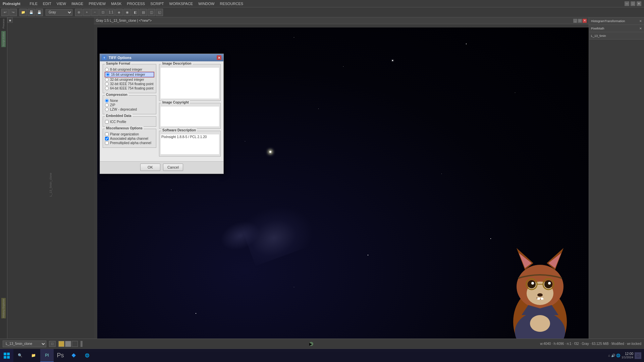  I want to click on image-minimize-button: _, so click(575, 21).